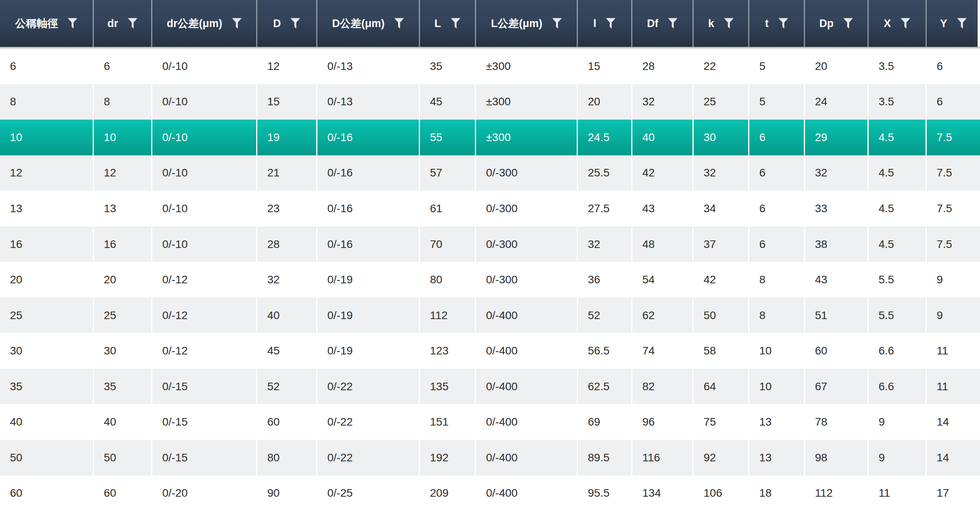 The height and width of the screenshot is (511, 980). What do you see at coordinates (663, 23) in the screenshot?
I see `column-header: Df` at bounding box center [663, 23].